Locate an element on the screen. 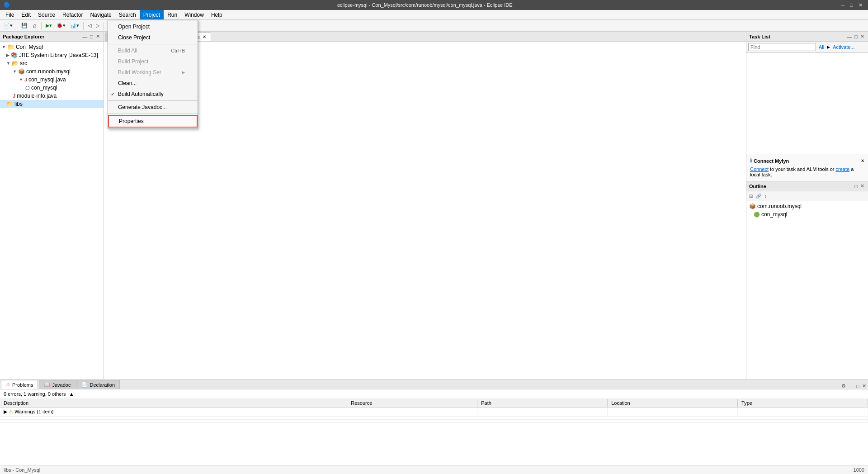 This screenshot has width=868, height=474. table-row: ▶ ⚠ Warnings (1 item) is located at coordinates (434, 412).